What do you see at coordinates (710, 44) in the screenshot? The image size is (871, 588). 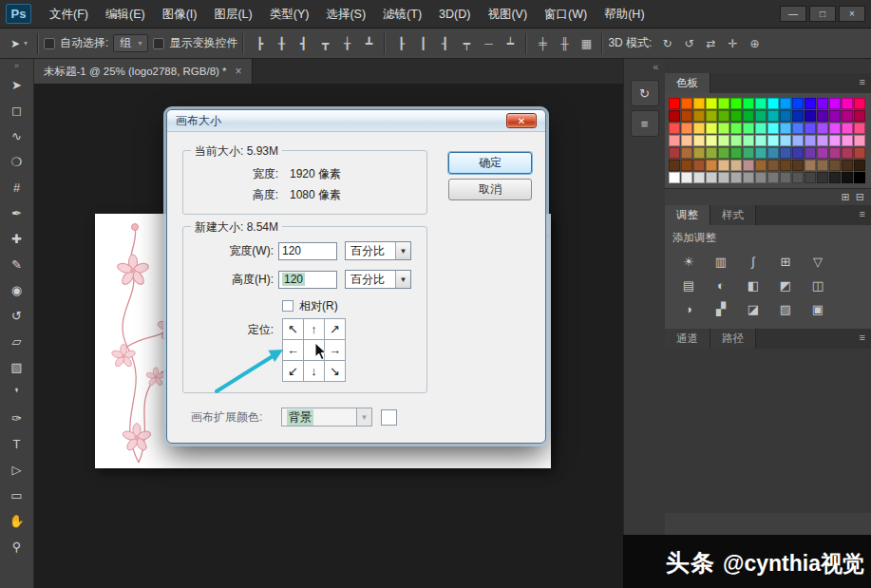 I see `3d-pan-icon: ⇄` at bounding box center [710, 44].